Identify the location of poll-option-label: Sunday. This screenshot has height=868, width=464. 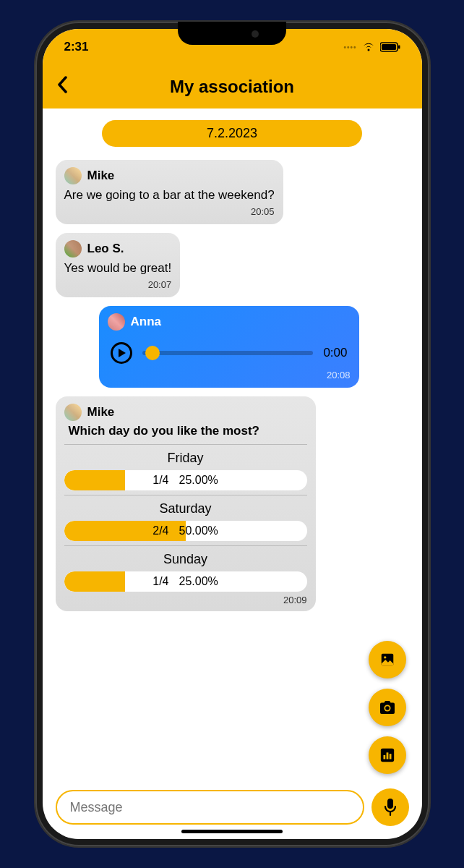
(186, 560).